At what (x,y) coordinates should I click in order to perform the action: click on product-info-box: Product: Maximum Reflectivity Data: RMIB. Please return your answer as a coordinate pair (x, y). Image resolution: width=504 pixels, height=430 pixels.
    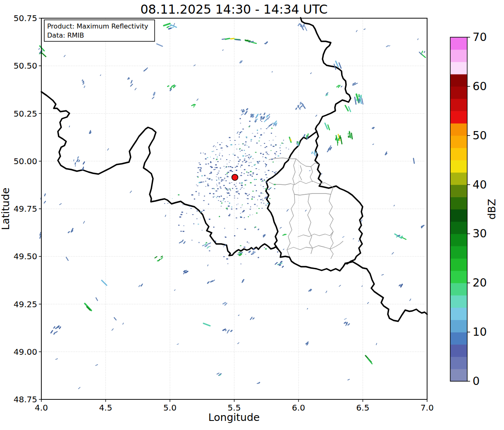
    Looking at the image, I should click on (99, 31).